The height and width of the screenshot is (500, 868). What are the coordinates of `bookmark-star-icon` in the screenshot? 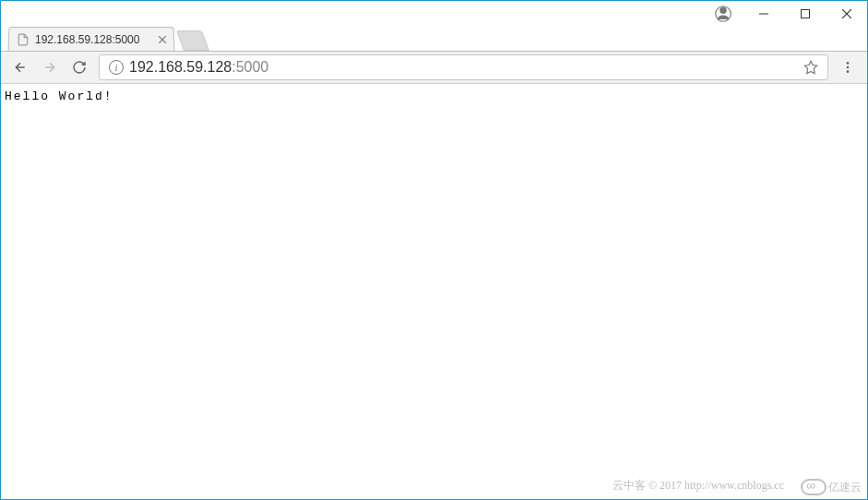 It's located at (811, 67).